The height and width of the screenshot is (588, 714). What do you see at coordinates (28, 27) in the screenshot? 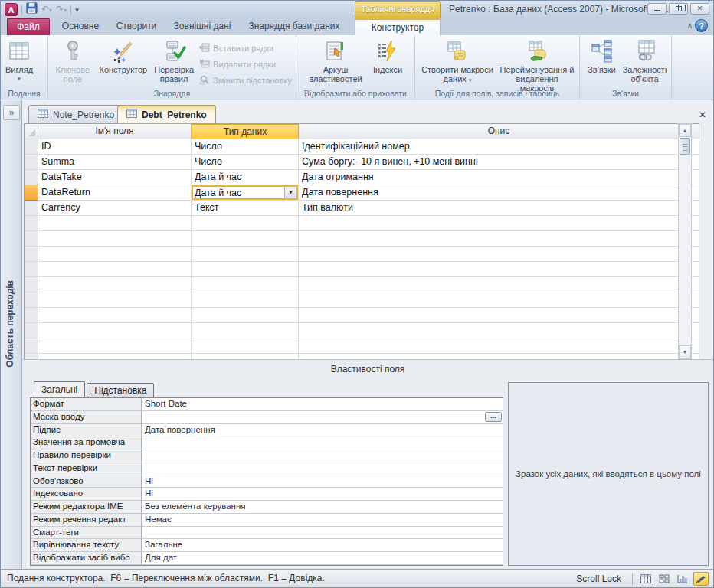
I see `tab-file: Файл` at bounding box center [28, 27].